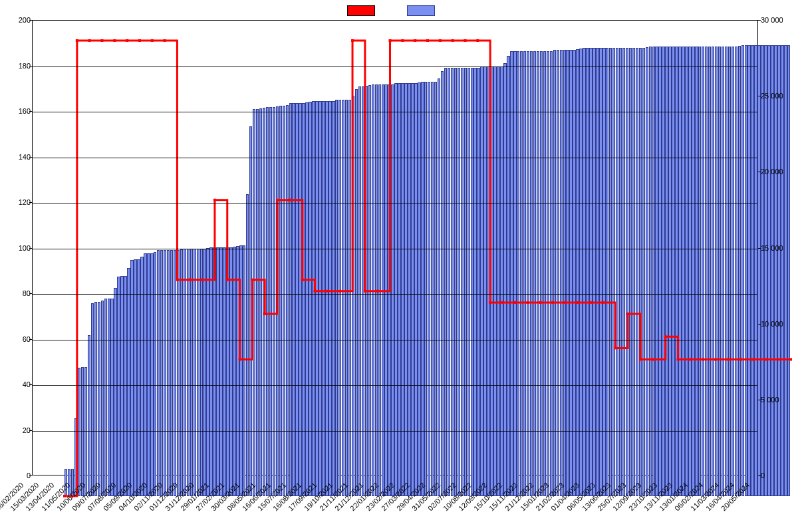 The image size is (798, 532). I want to click on ytick-right: 20 000, so click(779, 172).